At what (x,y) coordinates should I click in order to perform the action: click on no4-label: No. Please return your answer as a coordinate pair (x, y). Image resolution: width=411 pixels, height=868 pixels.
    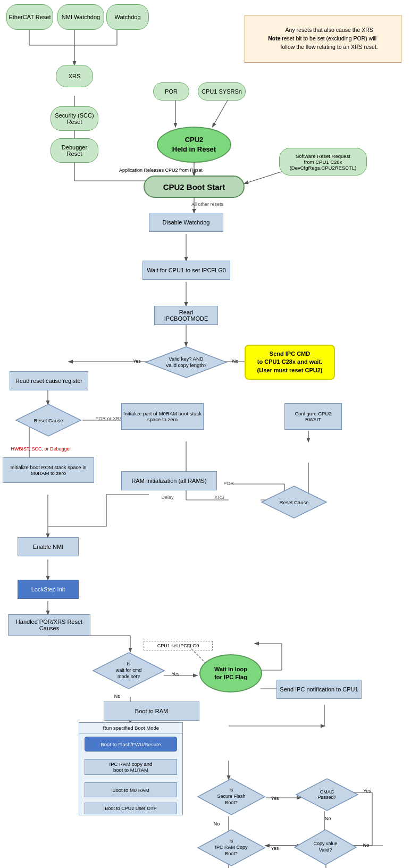
    Looking at the image, I should click on (328, 819).